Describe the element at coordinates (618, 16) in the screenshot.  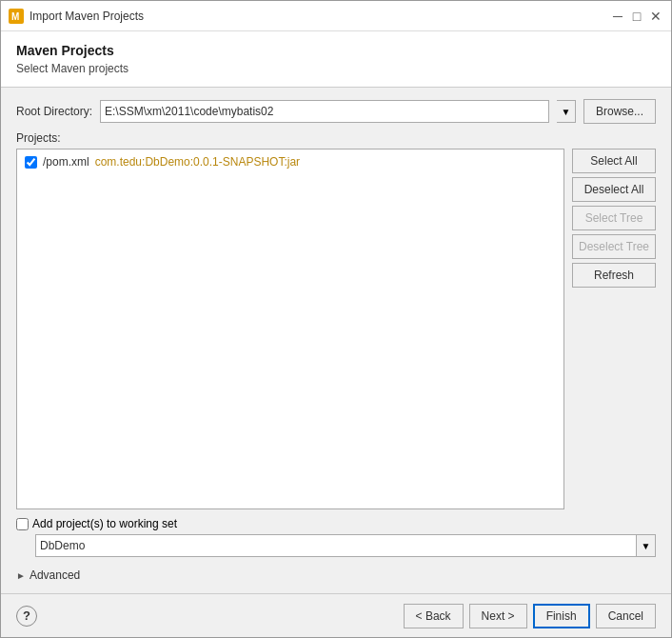
I see `minimize-button: ─` at that location.